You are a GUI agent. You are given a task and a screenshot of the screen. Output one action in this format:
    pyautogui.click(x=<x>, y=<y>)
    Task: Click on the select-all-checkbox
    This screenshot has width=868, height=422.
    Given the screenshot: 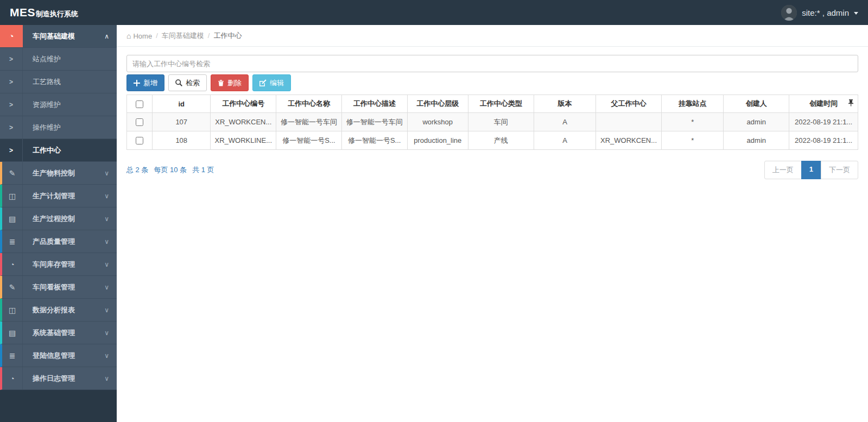 What is the action you would take?
    pyautogui.click(x=140, y=104)
    